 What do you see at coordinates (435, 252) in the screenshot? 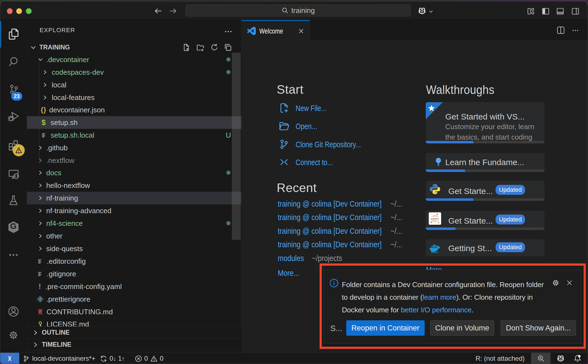
I see `svg-text: docker` at bounding box center [435, 252].